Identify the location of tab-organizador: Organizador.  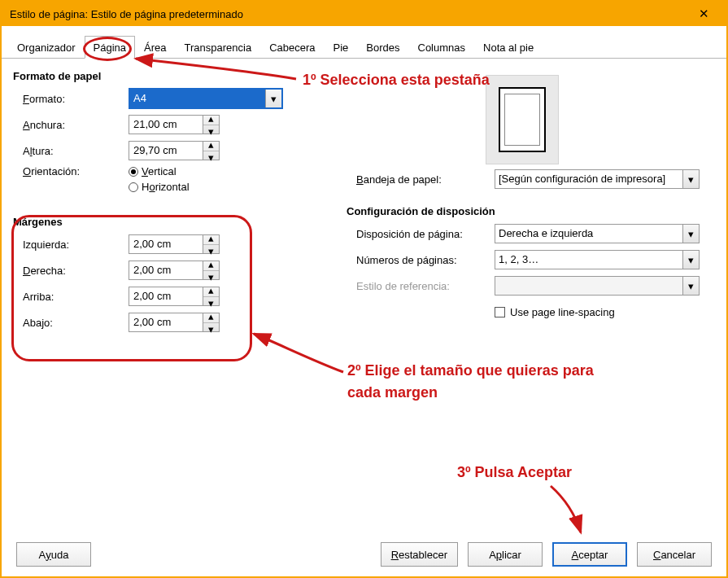
(46, 47).